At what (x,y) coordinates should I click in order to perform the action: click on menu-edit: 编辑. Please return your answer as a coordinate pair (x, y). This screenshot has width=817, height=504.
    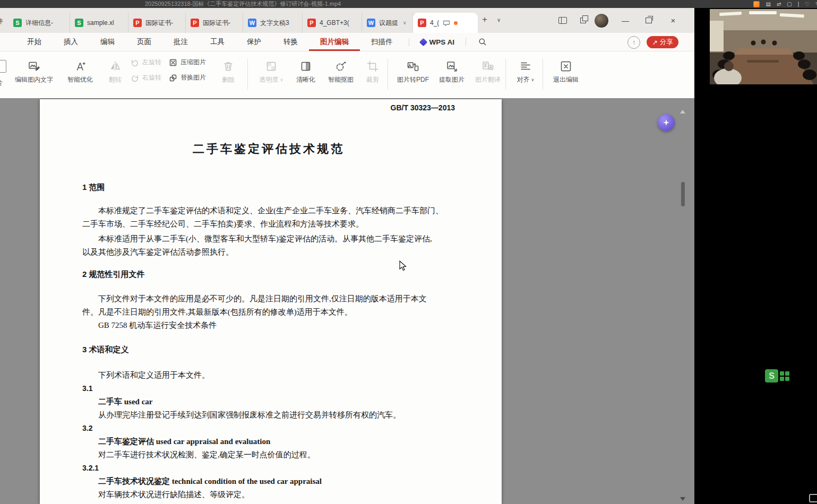
    Looking at the image, I should click on (107, 42).